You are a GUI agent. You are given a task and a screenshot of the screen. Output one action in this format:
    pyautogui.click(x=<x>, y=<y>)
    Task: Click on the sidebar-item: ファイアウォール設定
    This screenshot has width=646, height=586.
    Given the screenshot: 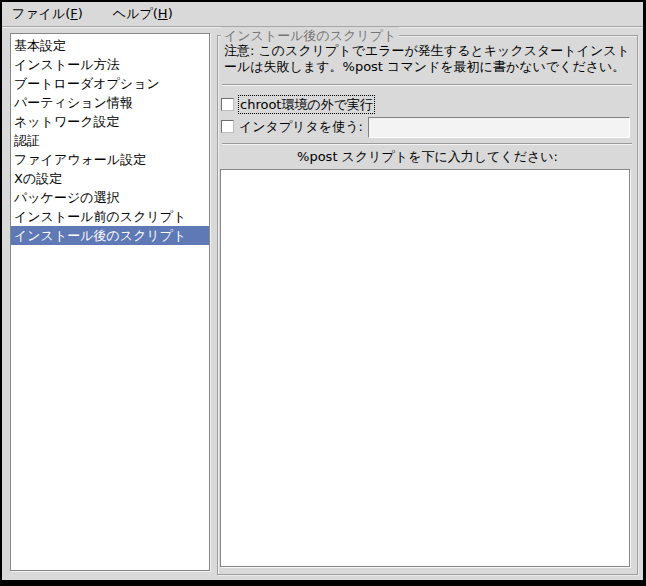 What is the action you would take?
    pyautogui.click(x=110, y=160)
    